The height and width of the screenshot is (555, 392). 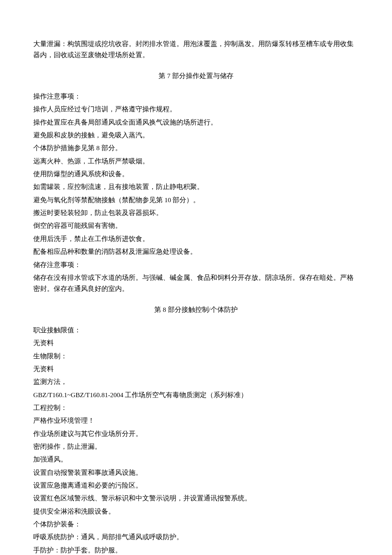 I want to click on intro-paragraph: 大量泄漏：构筑围堤或挖坑收容。封闭排水管道。用泡沫覆盖，抑制蒸发。用防爆泵转移至…, so click(x=196, y=49).